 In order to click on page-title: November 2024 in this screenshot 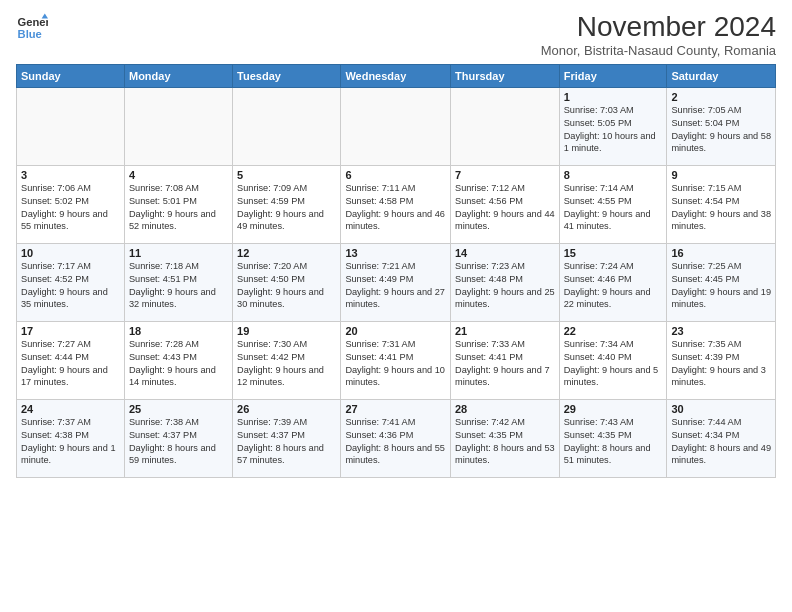, I will do `click(658, 28)`.